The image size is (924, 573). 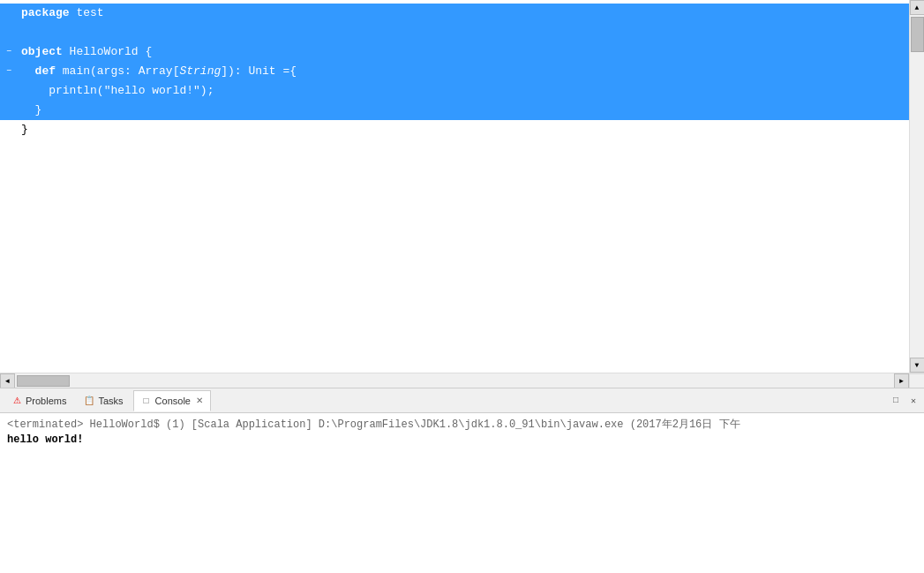 What do you see at coordinates (173, 401) in the screenshot?
I see `tab-console-label: Console` at bounding box center [173, 401].